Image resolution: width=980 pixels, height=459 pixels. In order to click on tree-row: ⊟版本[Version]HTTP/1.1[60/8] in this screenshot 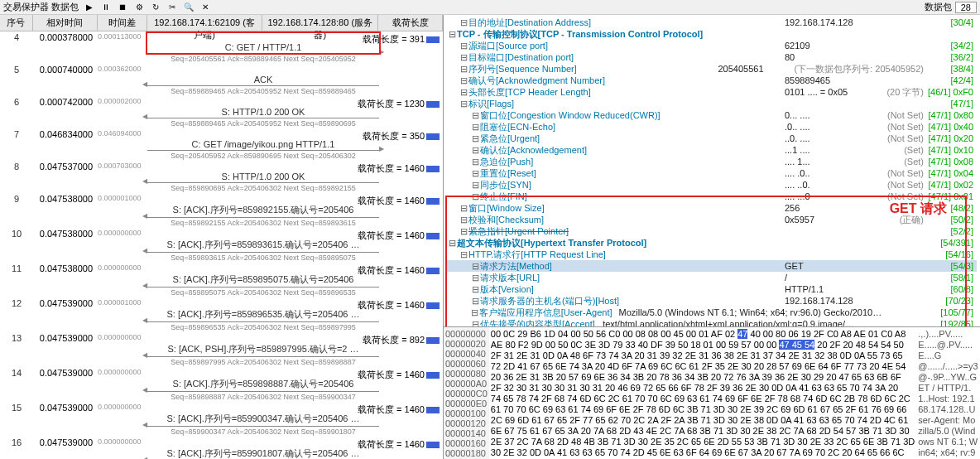, I will do `click(712, 289)`.